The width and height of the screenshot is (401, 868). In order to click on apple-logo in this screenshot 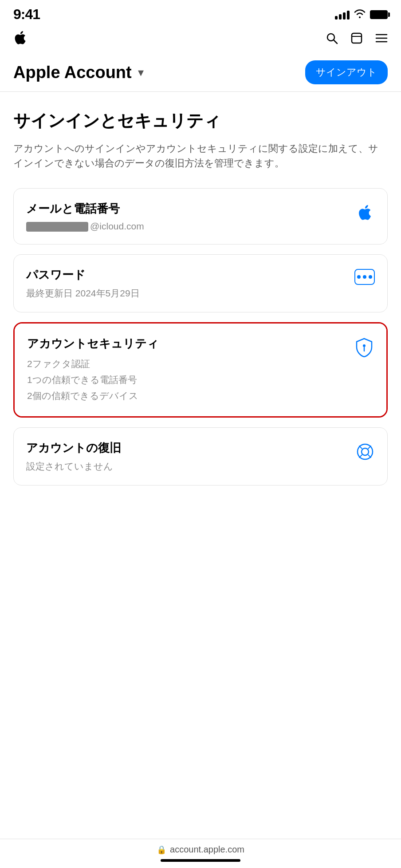, I will do `click(20, 39)`.